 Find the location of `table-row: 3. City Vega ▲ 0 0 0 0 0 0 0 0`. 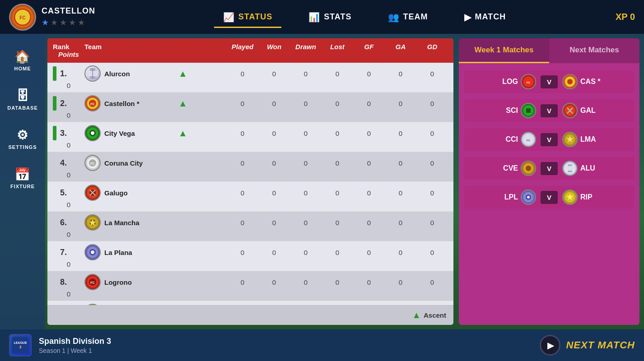

table-row: 3. City Vega ▲ 0 0 0 0 0 0 0 0 is located at coordinates (250, 137).